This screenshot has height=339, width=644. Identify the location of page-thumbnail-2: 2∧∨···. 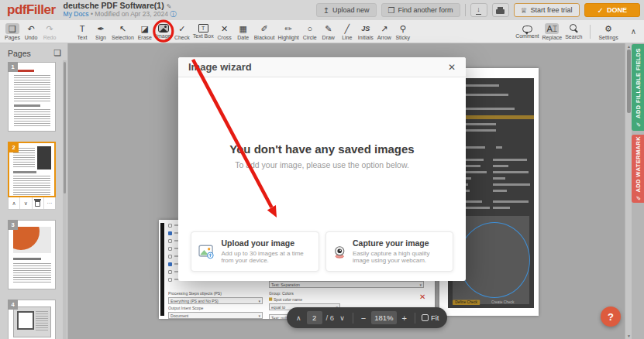
(32, 176).